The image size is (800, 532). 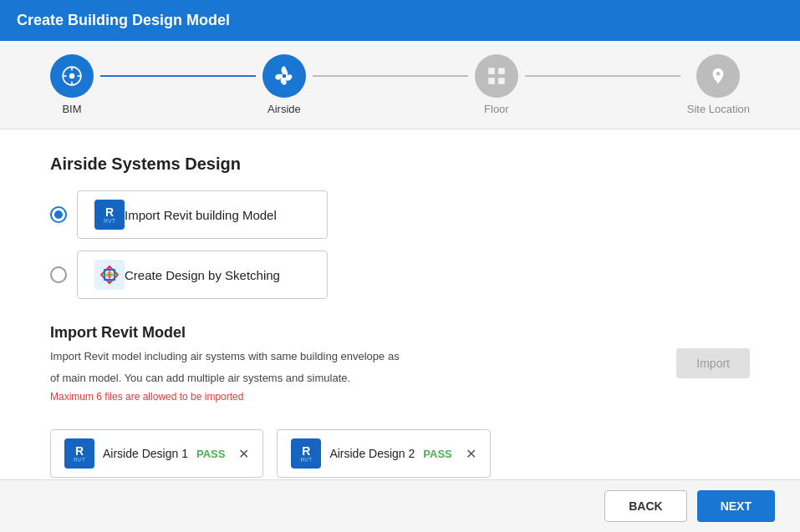 I want to click on design-name-2: Airside Design 2, so click(x=372, y=453).